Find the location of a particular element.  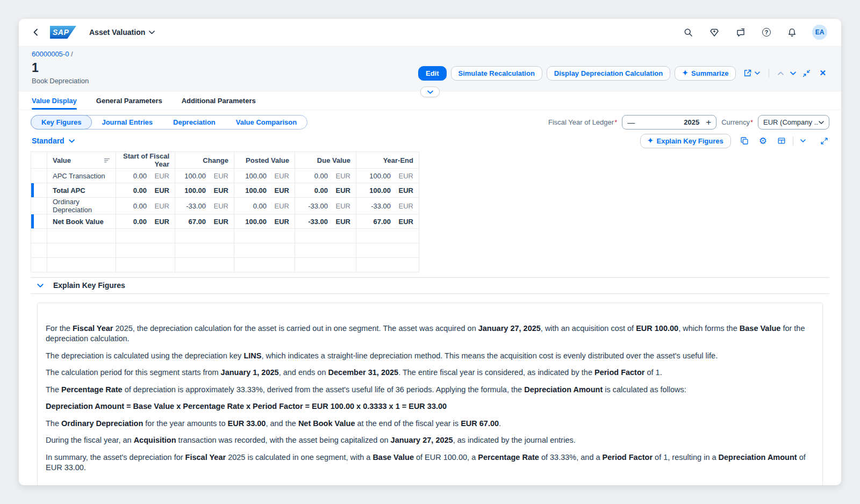

row-label: Net Book Value is located at coordinates (82, 221).